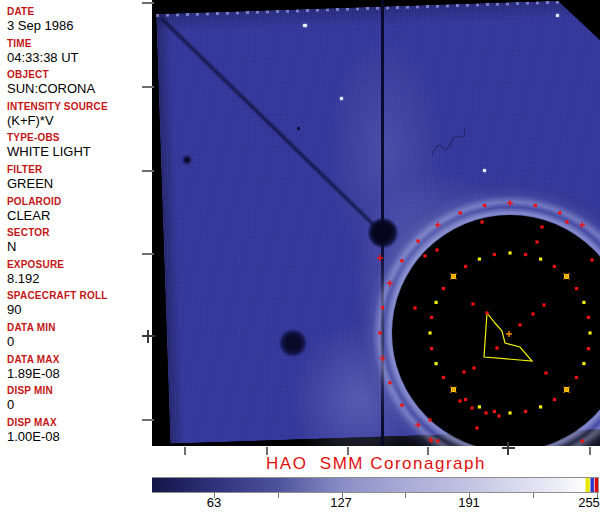 This screenshot has height=512, width=600. Describe the element at coordinates (80, 74) in the screenshot. I see `metadata-label: OBJECT` at that location.